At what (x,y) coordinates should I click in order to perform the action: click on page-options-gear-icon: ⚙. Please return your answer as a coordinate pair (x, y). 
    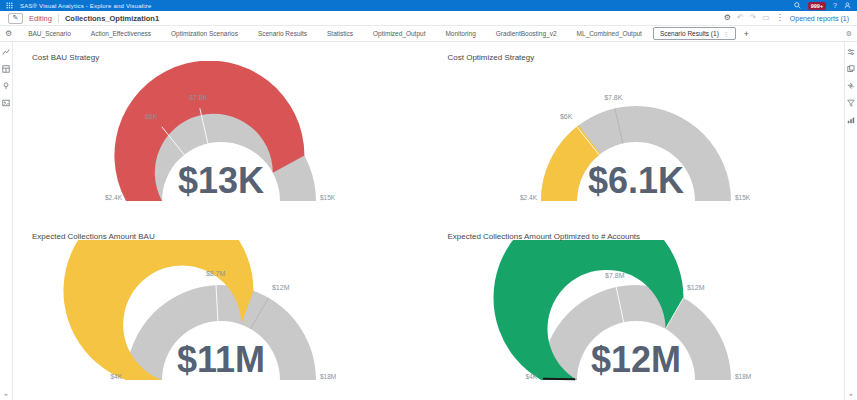
    Looking at the image, I should click on (8, 34).